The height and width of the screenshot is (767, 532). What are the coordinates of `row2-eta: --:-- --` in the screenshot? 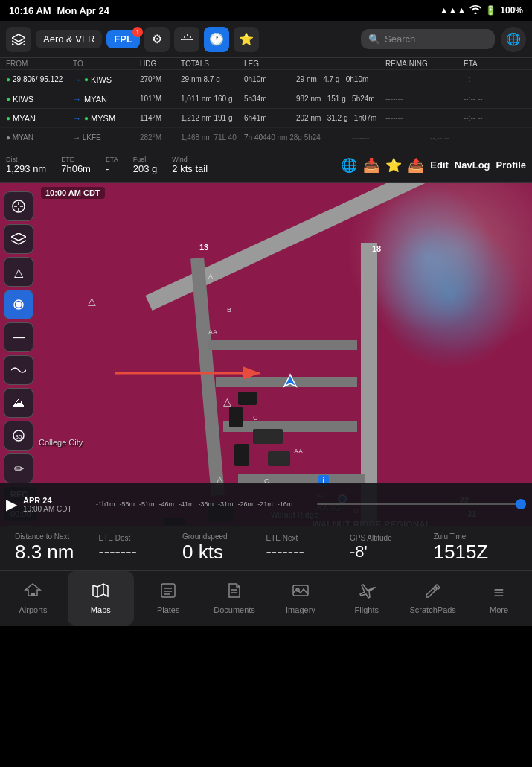 It's located at (486, 118).